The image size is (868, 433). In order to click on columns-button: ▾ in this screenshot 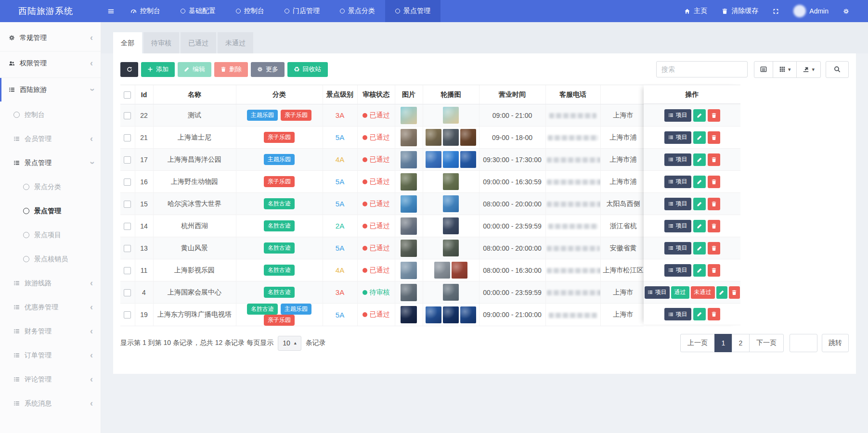, I will do `click(785, 69)`.